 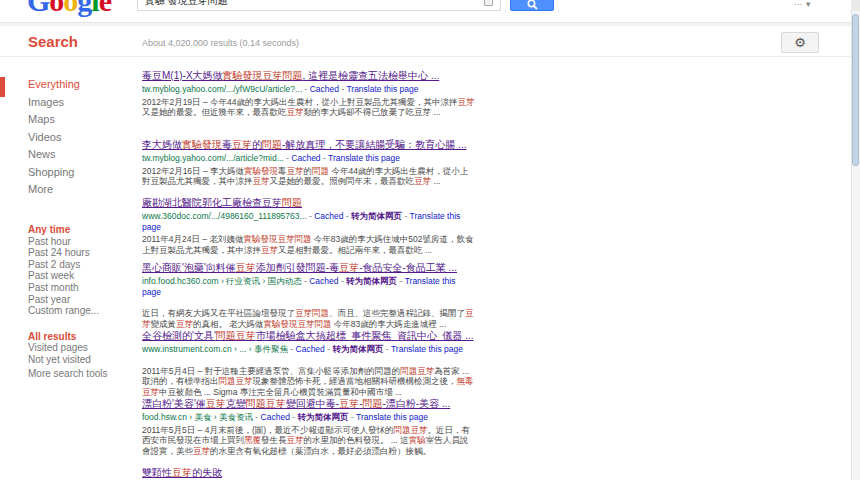 What do you see at coordinates (272, 144) in the screenshot?
I see `highlighted-term: 問題` at bounding box center [272, 144].